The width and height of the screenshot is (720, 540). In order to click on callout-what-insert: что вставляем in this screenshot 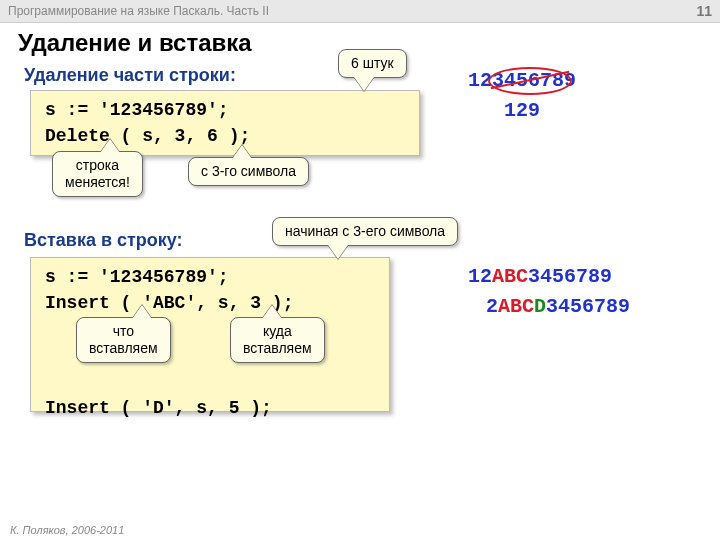, I will do `click(124, 340)`.